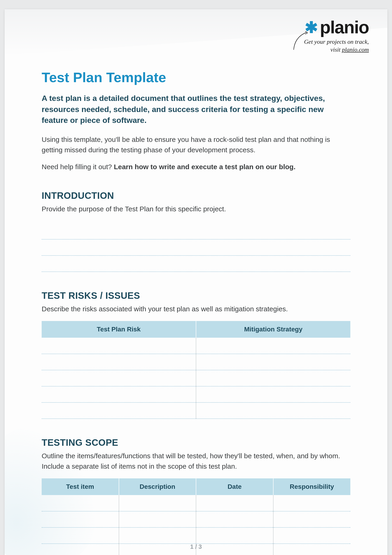 This screenshot has width=392, height=555. Describe the element at coordinates (196, 461) in the screenshot. I see `section-desc-scope: Outline the items/features/functions tha…` at that location.